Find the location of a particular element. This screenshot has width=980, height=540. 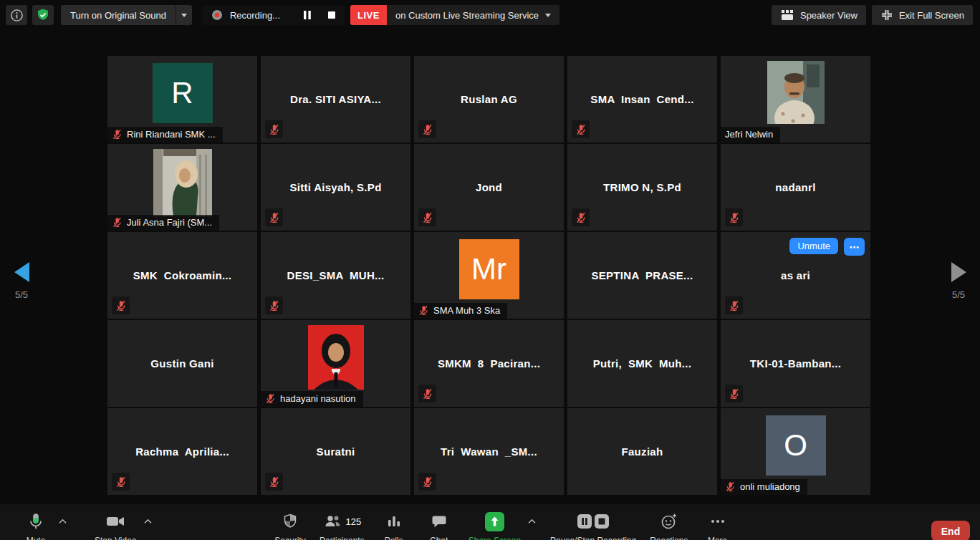

original-sound-dropdown is located at coordinates (183, 15).